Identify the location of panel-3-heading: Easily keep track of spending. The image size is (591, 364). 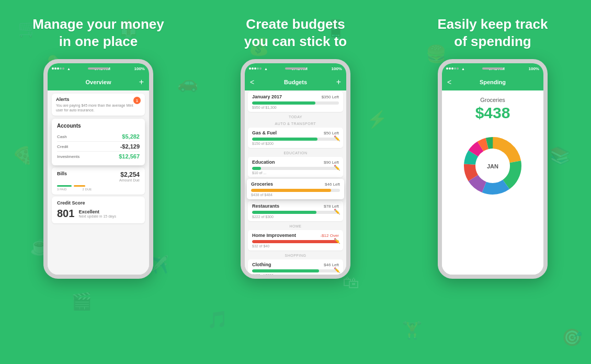
(493, 32).